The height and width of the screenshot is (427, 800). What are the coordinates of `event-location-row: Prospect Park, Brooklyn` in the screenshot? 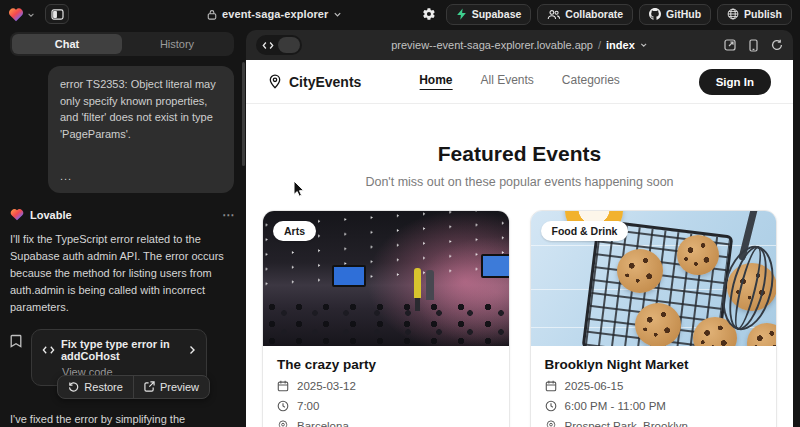 It's located at (654, 424).